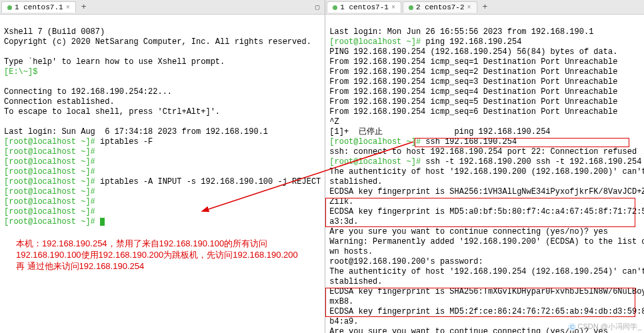  Describe the element at coordinates (59, 102) in the screenshot. I see `line: Connection established.` at that location.